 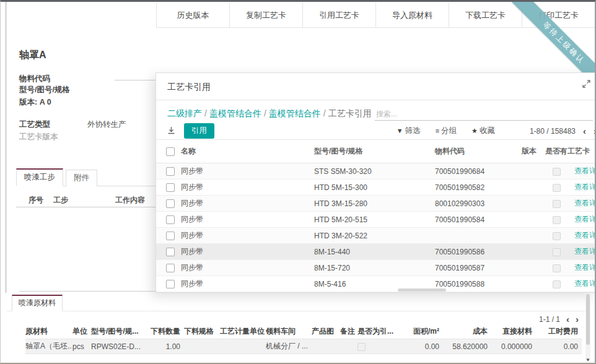 I want to click on favorites-button: ★收藏, so click(x=483, y=131).